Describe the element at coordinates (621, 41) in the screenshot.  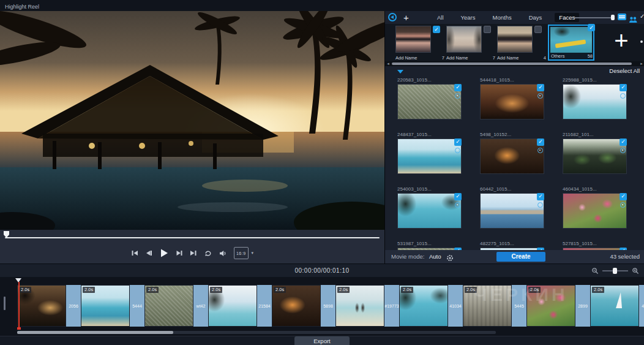
I see `add-face-button: +` at that location.